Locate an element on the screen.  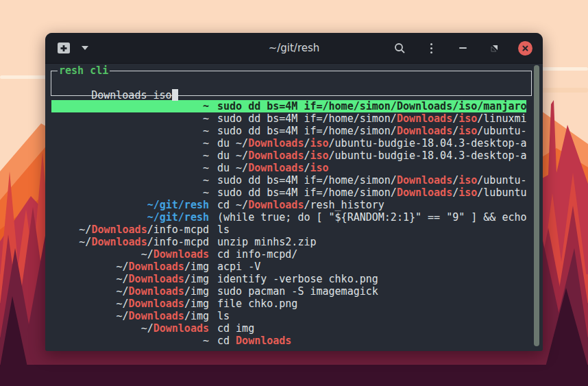
history-row: ~/Downloadscd img is located at coordinates (289, 328).